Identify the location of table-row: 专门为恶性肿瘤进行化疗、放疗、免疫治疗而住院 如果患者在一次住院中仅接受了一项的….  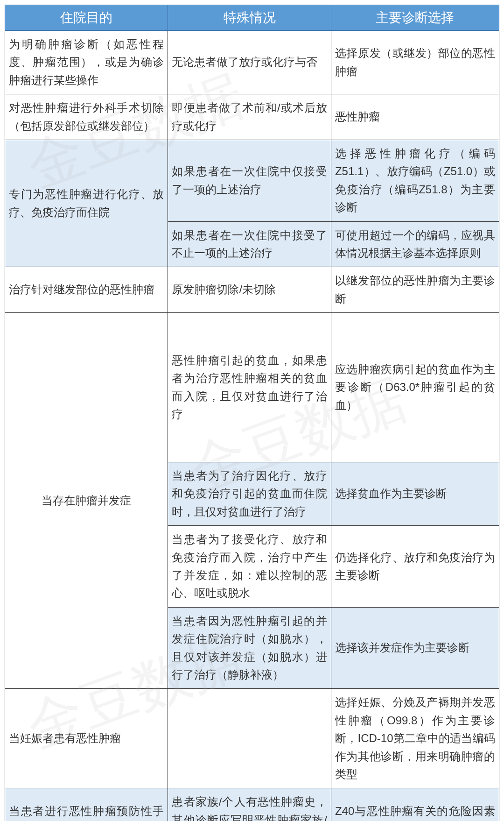
(252, 180).